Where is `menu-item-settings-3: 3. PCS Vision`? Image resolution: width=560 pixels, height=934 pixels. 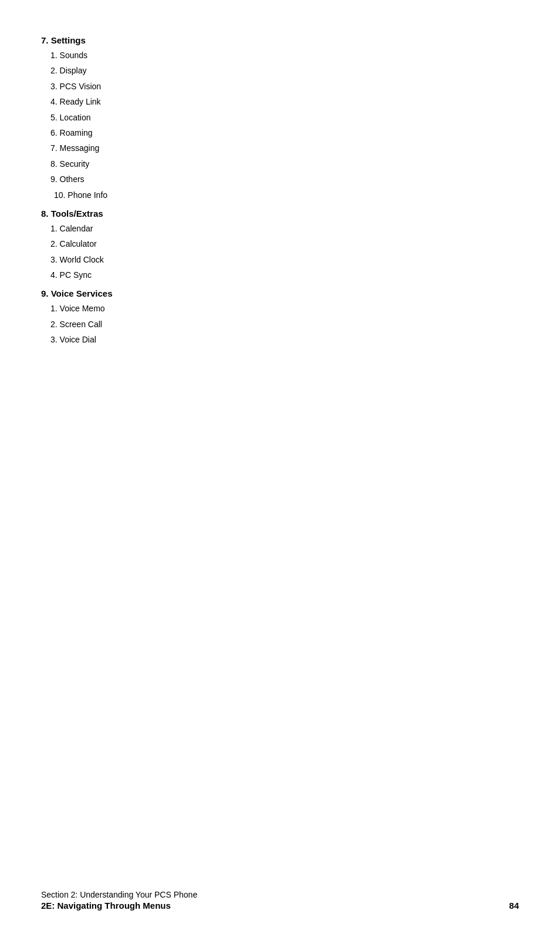 menu-item-settings-3: 3. PCS Vision is located at coordinates (286, 86).